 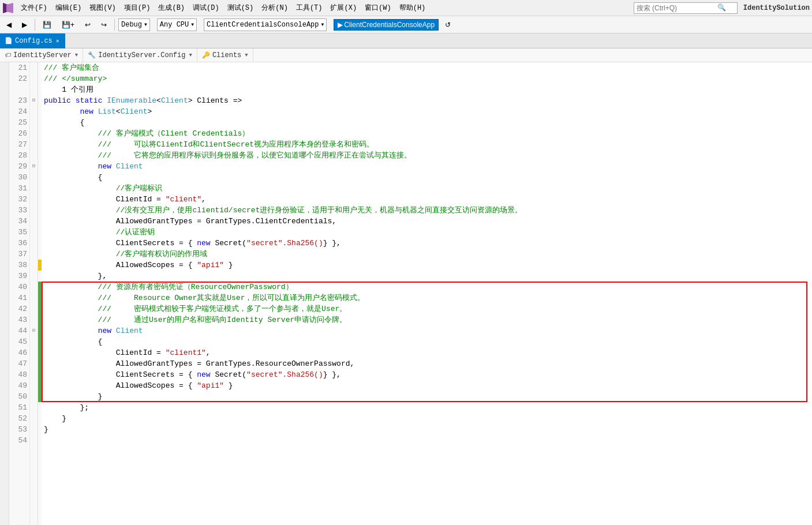 What do you see at coordinates (427, 232) in the screenshot?
I see `code-line: //认证密钥` at bounding box center [427, 232].